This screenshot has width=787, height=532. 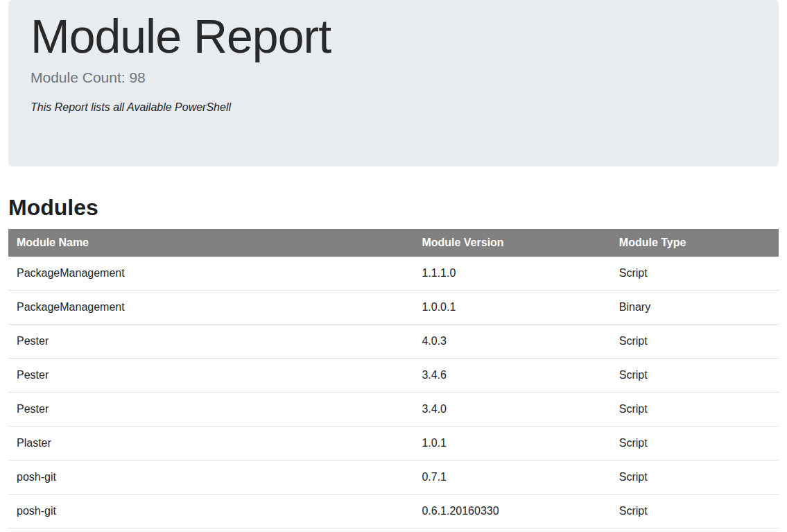 I want to click on report-title: Module Report, so click(x=394, y=36).